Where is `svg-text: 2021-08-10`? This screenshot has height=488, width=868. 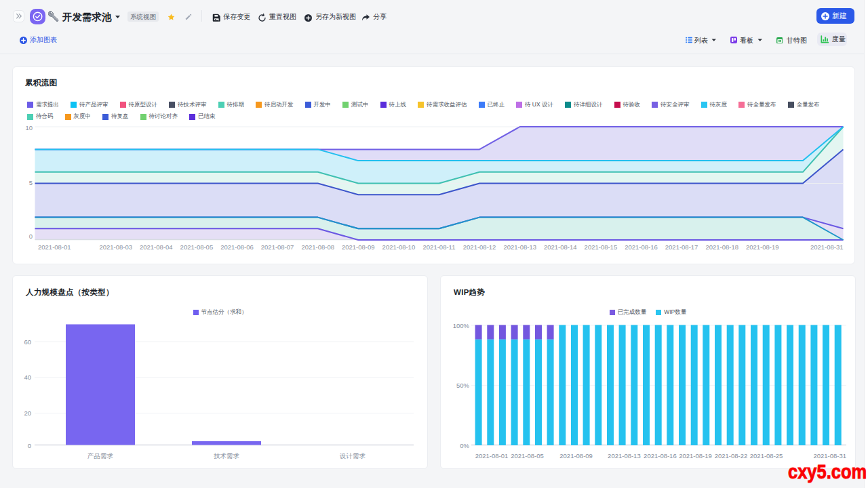
svg-text: 2021-08-10 is located at coordinates (399, 247).